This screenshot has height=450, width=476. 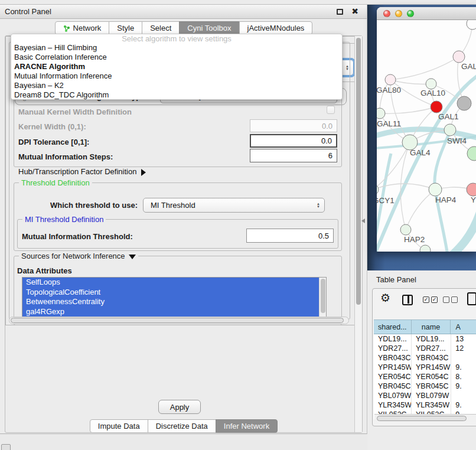 I want to click on network-view-window: GALGAL80GAL10GAL1GAL11SWI4GAL4GCY1HAP4YH…, so click(x=426, y=129).